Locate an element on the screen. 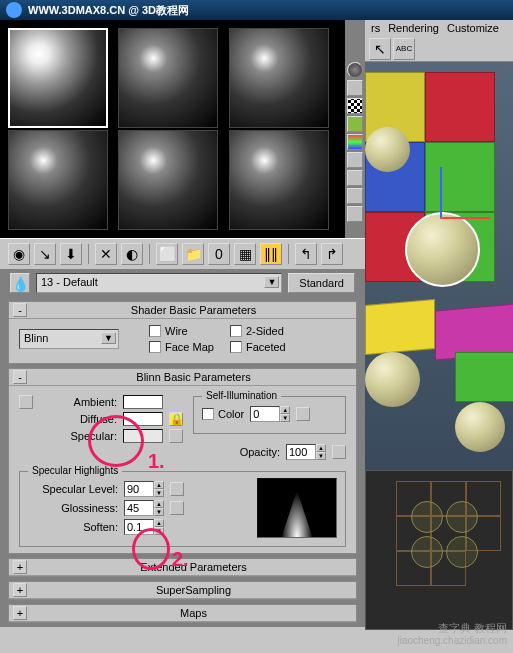 Image resolution: width=513 pixels, height=653 pixels. glossiness-spinner: ▲▼ is located at coordinates (144, 508).